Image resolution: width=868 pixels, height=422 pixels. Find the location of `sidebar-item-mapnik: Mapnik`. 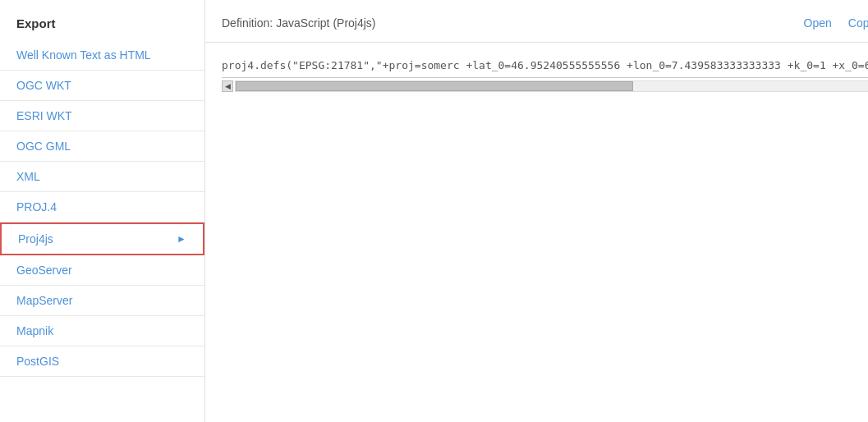

sidebar-item-mapnik: Mapnik is located at coordinates (102, 332).